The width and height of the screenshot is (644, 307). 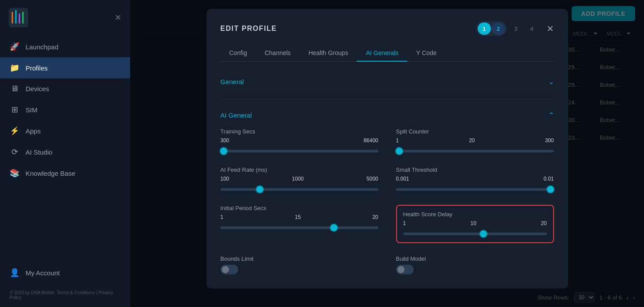 I want to click on initial-period-secs-range: 1 15 20, so click(x=300, y=217).